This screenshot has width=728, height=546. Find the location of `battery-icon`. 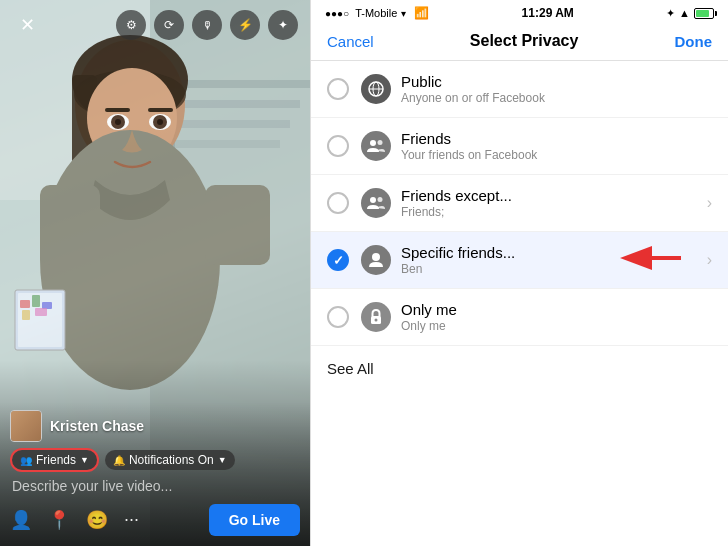

battery-icon is located at coordinates (704, 14).